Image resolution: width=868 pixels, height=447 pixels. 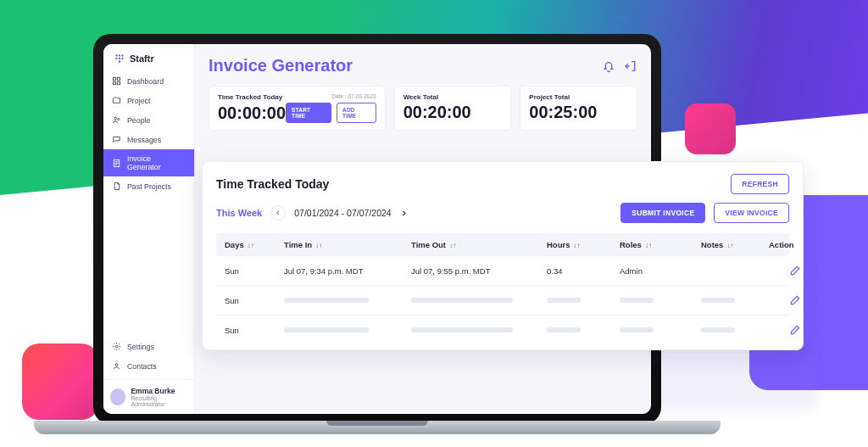 What do you see at coordinates (348, 271) in the screenshot?
I see `cell-timein: Jul 07, 9:34 p.m. MDT` at bounding box center [348, 271].